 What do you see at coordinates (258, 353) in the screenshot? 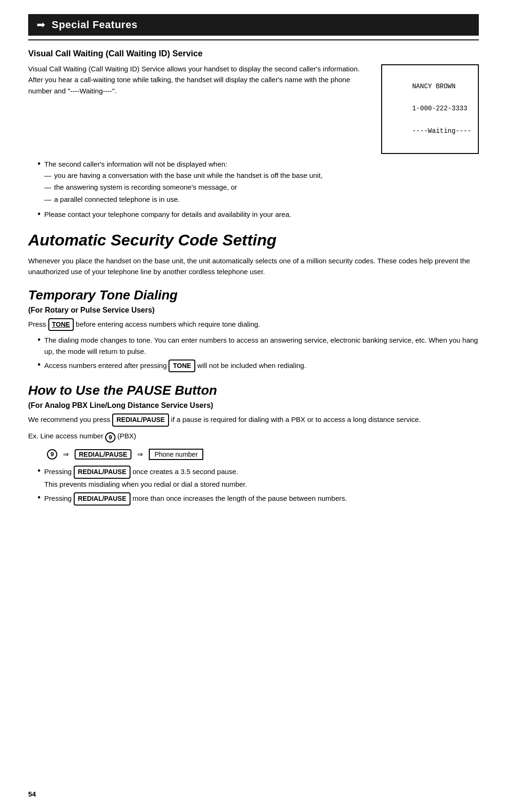
I see `temp-tone-bullets: • The dialing mode changes to tone. You …` at bounding box center [258, 353].